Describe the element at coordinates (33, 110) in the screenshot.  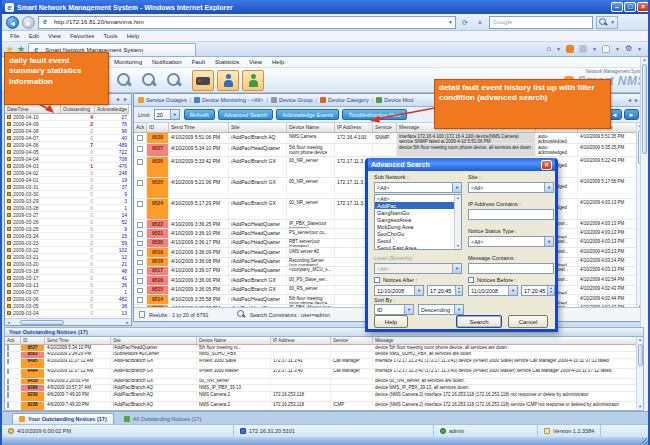
I see `column-header: DateTime` at that location.